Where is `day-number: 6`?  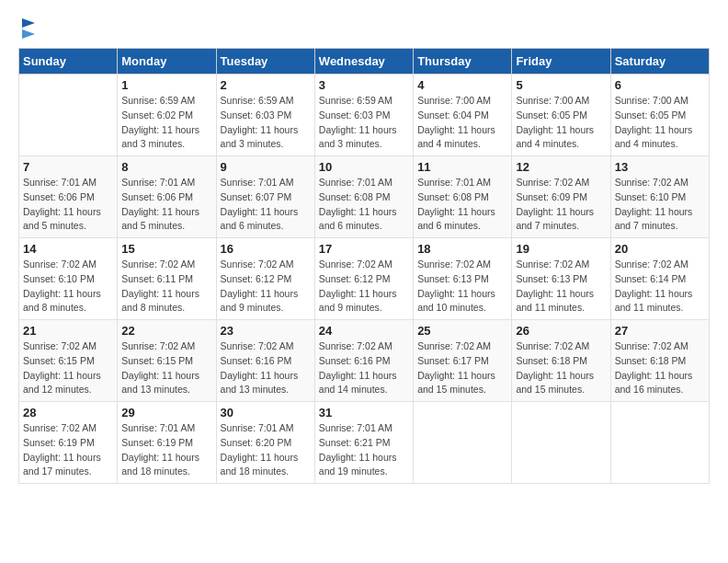 day-number: 6 is located at coordinates (660, 85).